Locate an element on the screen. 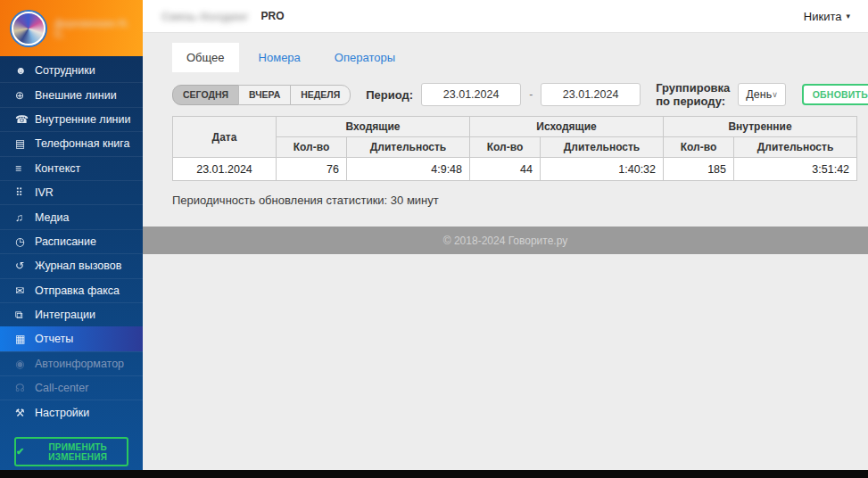  sidebar-item-label: Внешние линии is located at coordinates (76, 95).